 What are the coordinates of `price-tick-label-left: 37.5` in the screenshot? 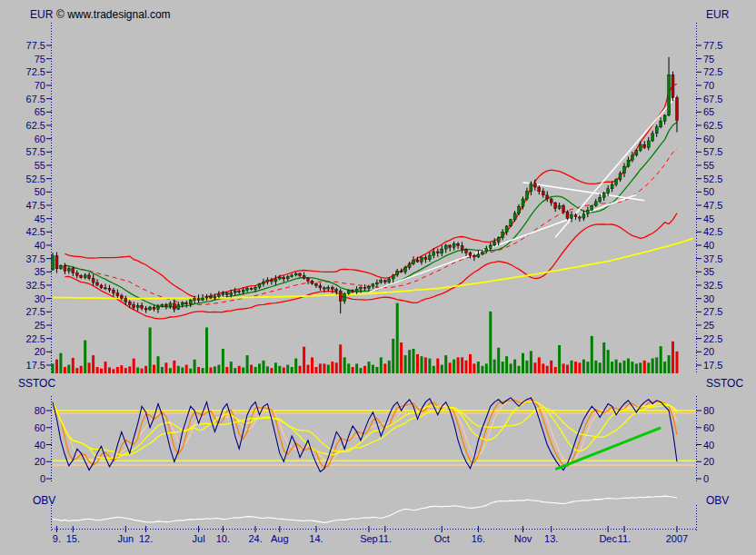 It's located at (36, 259).